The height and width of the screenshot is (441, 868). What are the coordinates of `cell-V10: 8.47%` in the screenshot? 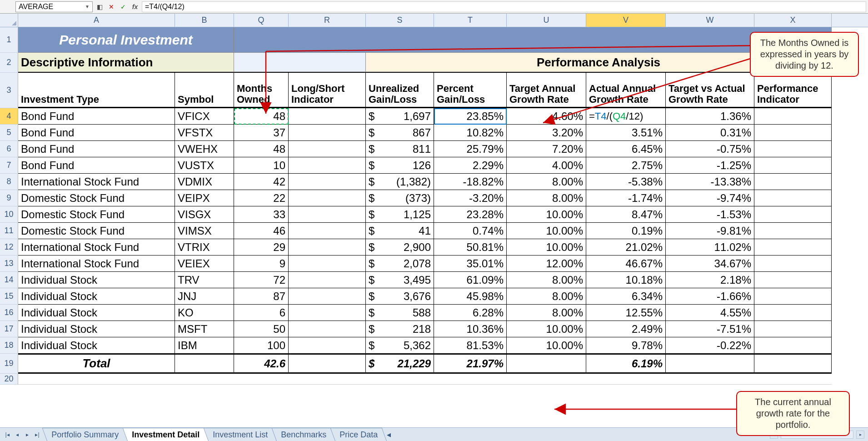 It's located at (626, 215).